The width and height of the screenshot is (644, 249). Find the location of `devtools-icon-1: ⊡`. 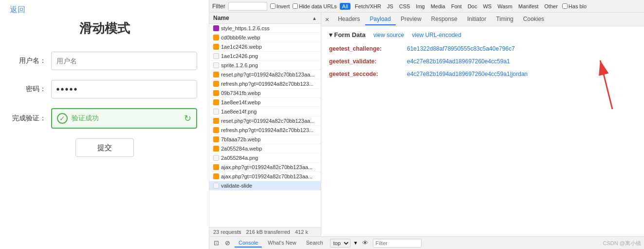

devtools-icon-1: ⊡ is located at coordinates (216, 243).